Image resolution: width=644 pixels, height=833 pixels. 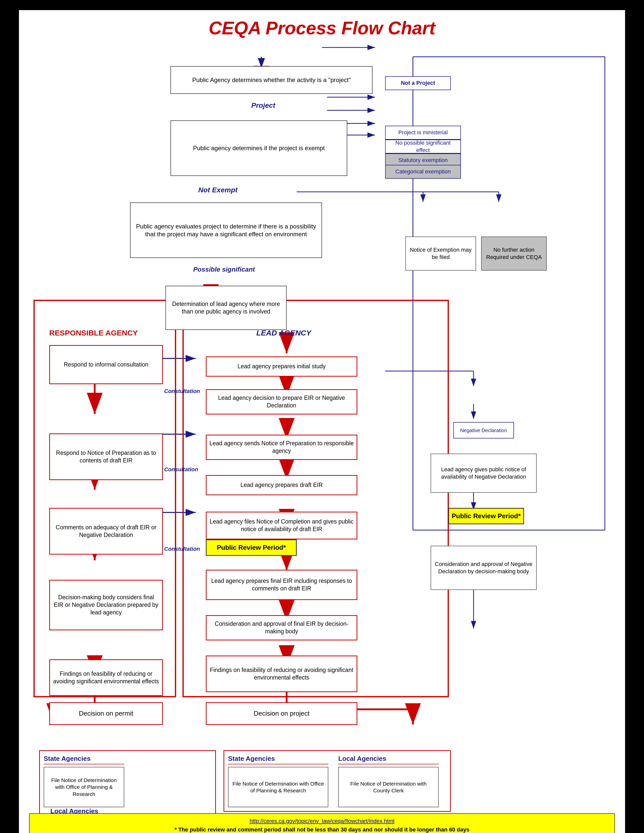 What do you see at coordinates (279, 787) in the screenshot?
I see `file-opr-right-box: File Notice of Determination with Office…` at bounding box center [279, 787].